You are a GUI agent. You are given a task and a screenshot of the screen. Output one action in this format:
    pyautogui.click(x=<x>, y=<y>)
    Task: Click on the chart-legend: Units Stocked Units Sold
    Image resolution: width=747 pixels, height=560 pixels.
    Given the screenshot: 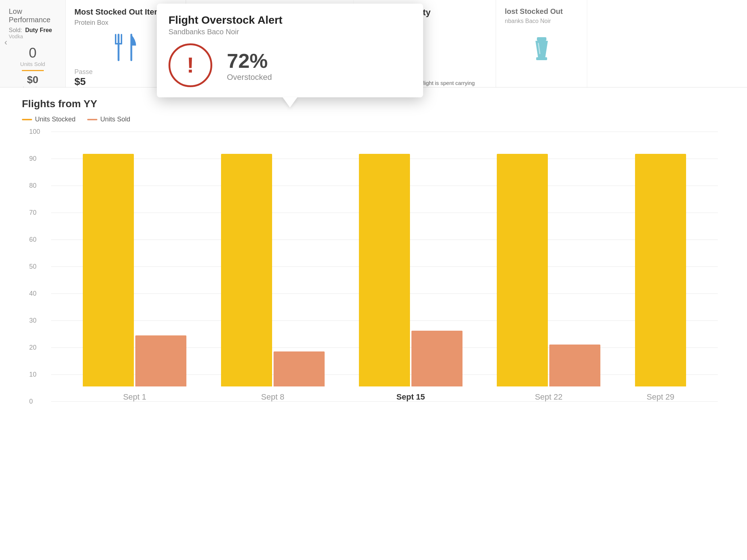 What is the action you would take?
    pyautogui.click(x=374, y=120)
    